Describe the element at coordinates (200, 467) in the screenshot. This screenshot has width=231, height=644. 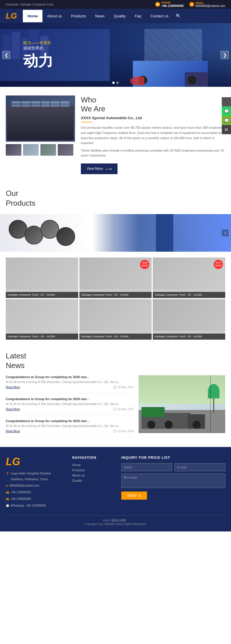
I see `inquiry-email-input` at that location.